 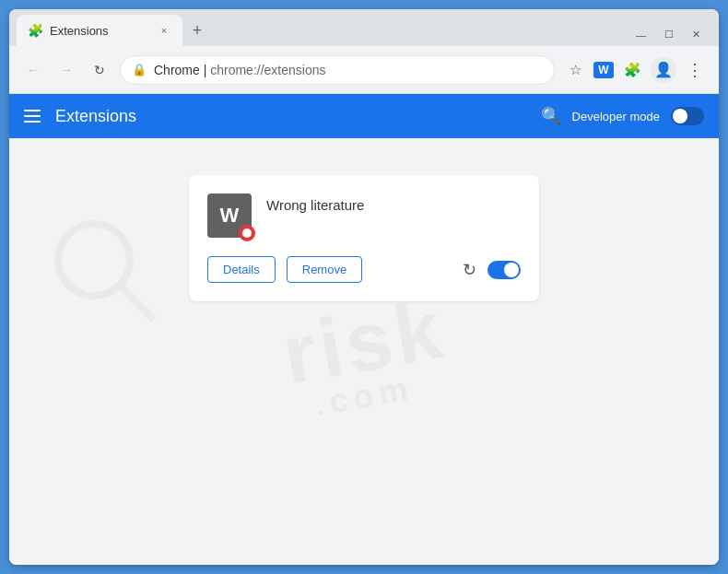 I want to click on secure-icon: 🔒, so click(x=139, y=70).